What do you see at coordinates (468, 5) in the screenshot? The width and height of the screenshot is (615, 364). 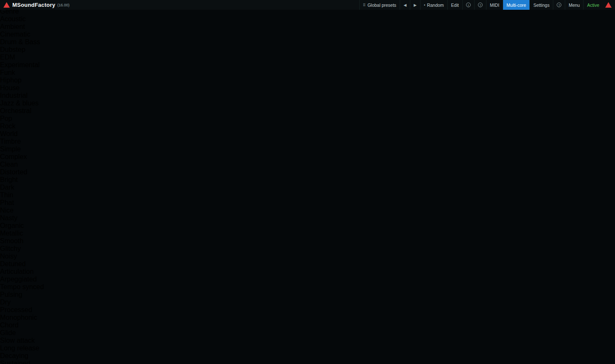 I see `info-icon: i` at bounding box center [468, 5].